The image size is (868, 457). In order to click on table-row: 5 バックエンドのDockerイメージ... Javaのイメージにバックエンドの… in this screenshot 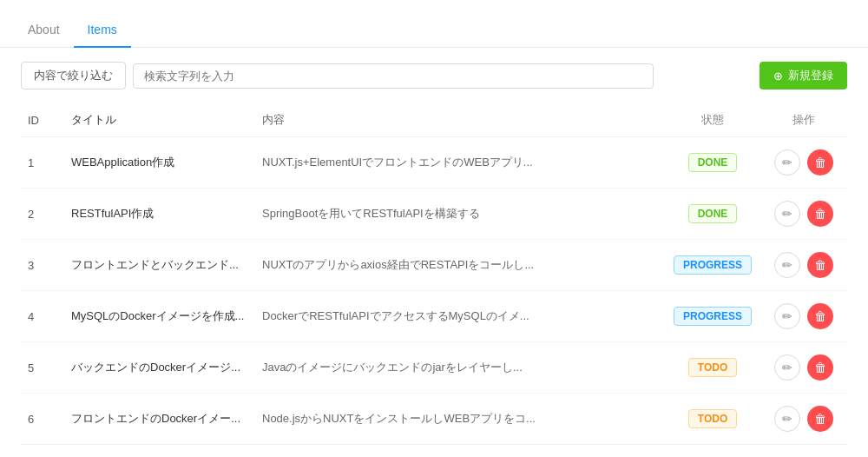, I will do `click(434, 368)`.